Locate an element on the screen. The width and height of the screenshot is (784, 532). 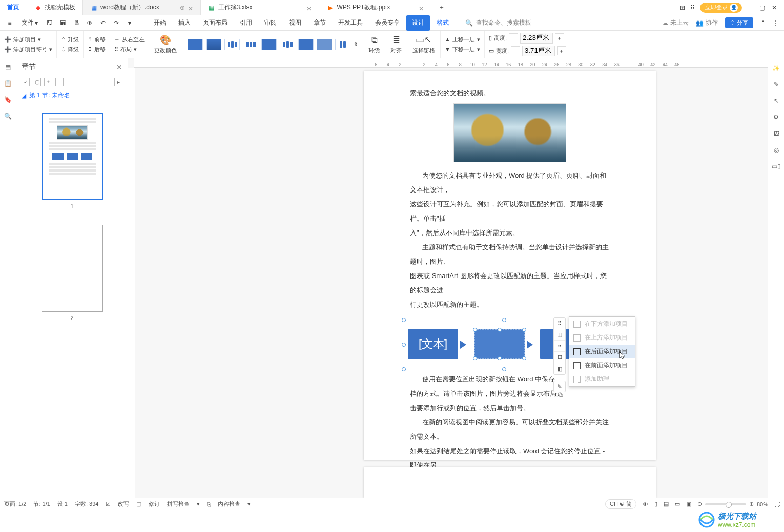
height-minus: − is located at coordinates (513, 38).